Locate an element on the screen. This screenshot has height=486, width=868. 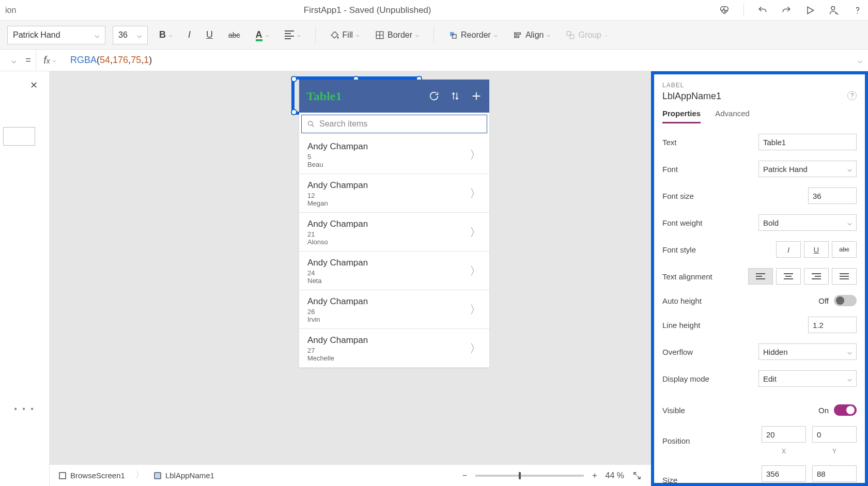
redo-icon is located at coordinates (786, 10).